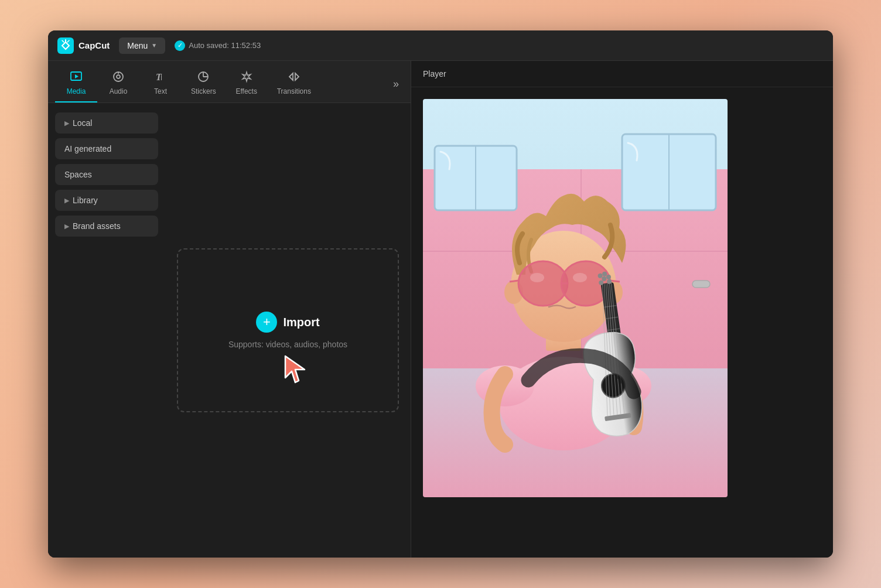 Image resolution: width=881 pixels, height=588 pixels. What do you see at coordinates (297, 370) in the screenshot?
I see `cursor-pointer-icon` at bounding box center [297, 370].